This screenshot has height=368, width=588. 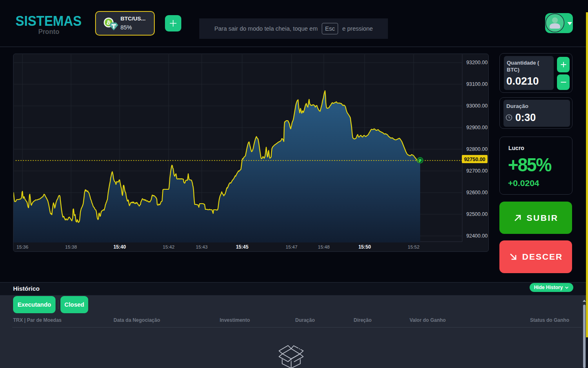 I want to click on svg-text: 15:47, so click(x=292, y=247).